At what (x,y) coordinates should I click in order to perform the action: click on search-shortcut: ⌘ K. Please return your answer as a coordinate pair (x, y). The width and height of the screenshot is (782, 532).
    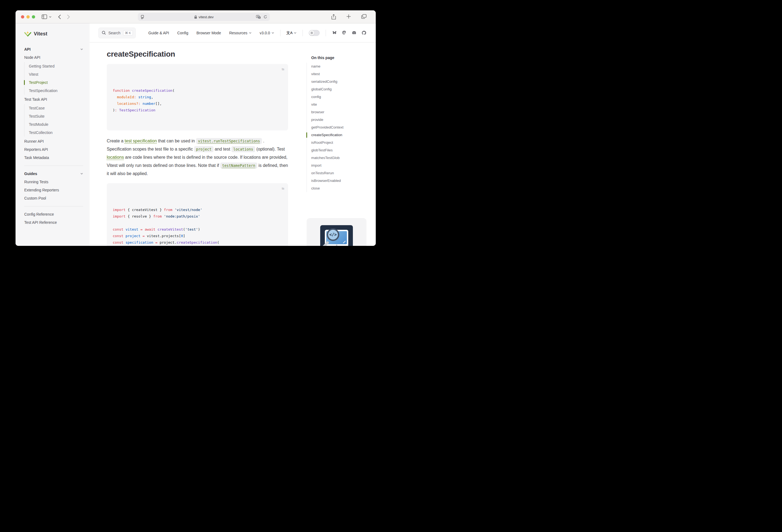
    Looking at the image, I should click on (128, 33).